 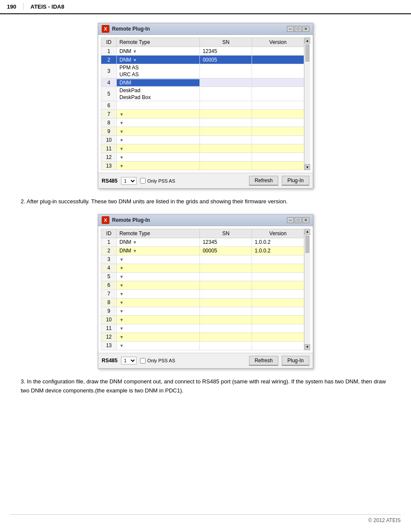 What do you see at coordinates (109, 72) in the screenshot?
I see `row-id: 3` at bounding box center [109, 72].